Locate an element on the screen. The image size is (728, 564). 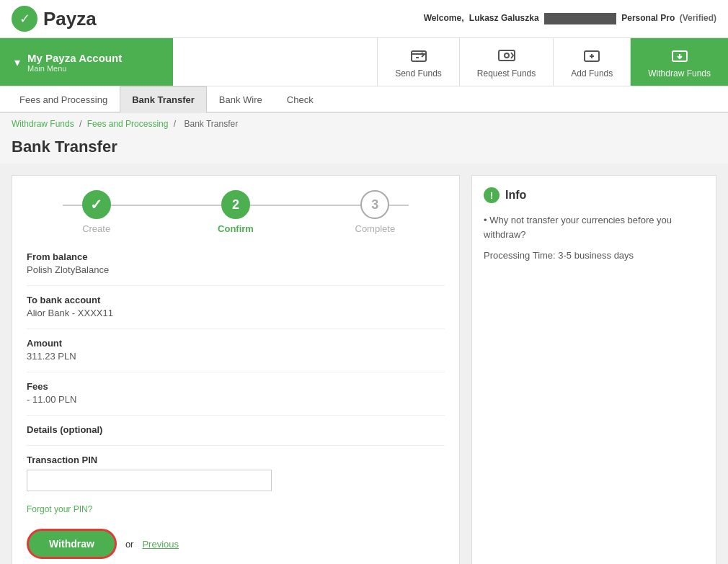
navbar: ▾ My Payza Account Main Menu Send Funds … is located at coordinates (364, 62).